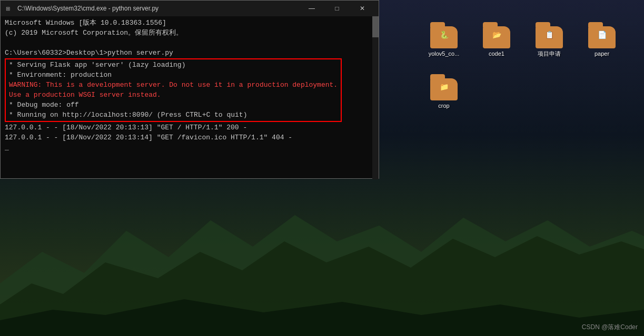  I want to click on close-button: ✕, so click(362, 8).